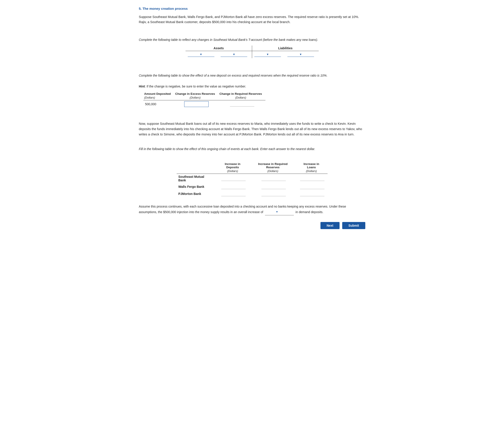  Describe the element at coordinates (252, 179) in the screenshot. I see `chain-events-table: Increase in Deposits Increase in Require…` at that location.